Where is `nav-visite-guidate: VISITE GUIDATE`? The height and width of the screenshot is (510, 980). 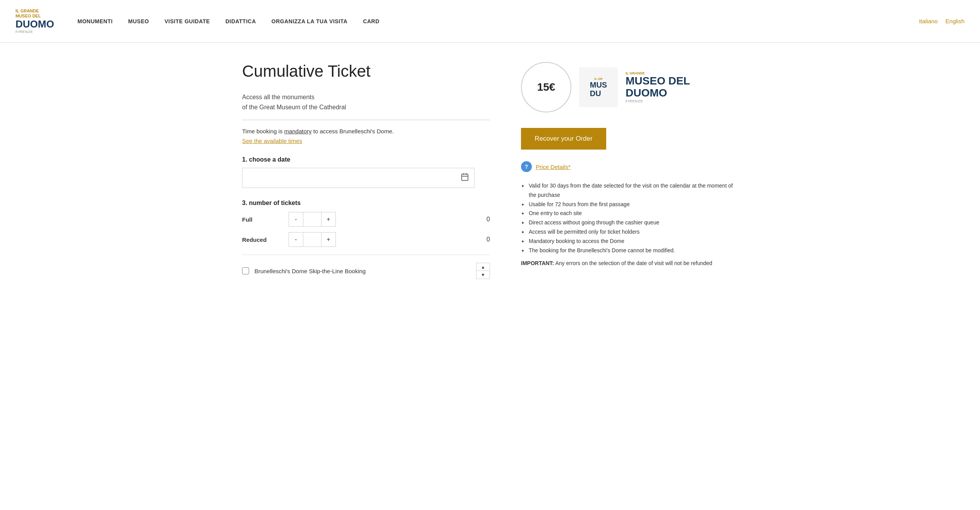 nav-visite-guidate: VISITE GUIDATE is located at coordinates (187, 21).